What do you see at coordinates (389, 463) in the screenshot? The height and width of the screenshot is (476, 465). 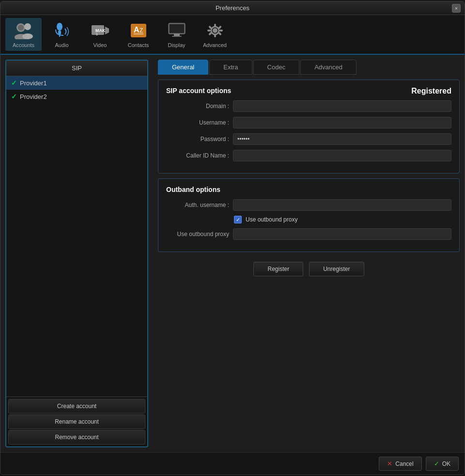 I see `cancel-icon: ✕` at bounding box center [389, 463].